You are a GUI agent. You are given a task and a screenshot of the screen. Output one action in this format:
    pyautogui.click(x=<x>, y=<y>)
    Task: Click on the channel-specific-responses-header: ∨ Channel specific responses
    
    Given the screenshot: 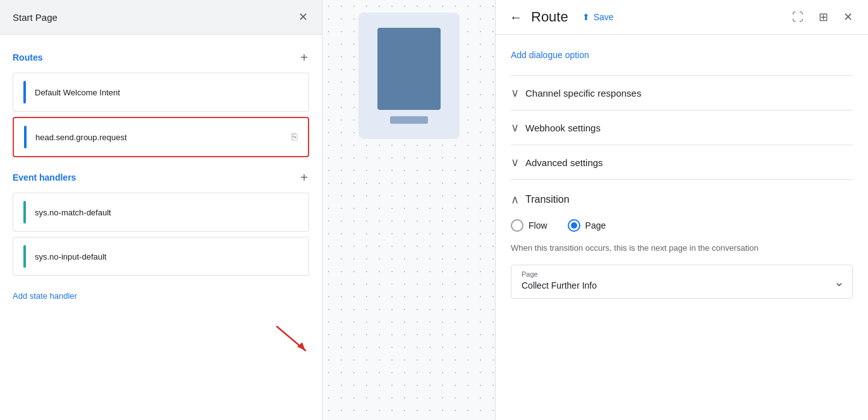 What is the action you would take?
    pyautogui.click(x=682, y=93)
    